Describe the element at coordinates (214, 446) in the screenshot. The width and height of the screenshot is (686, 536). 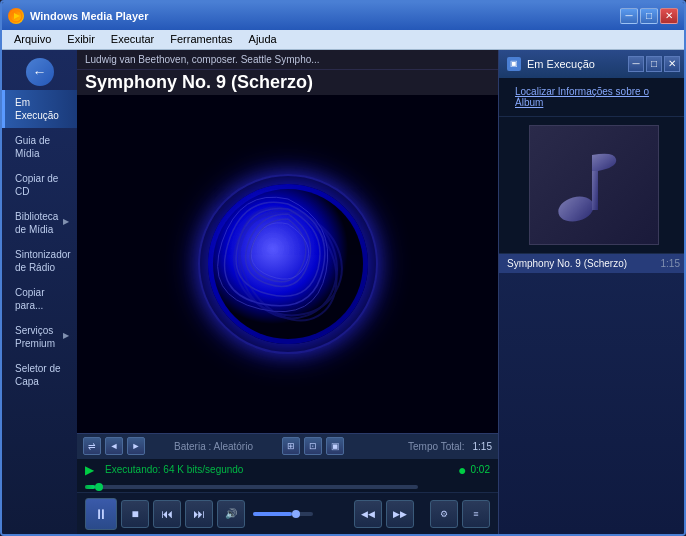
I see `battery-status: Bateria : Aleatório` at that location.